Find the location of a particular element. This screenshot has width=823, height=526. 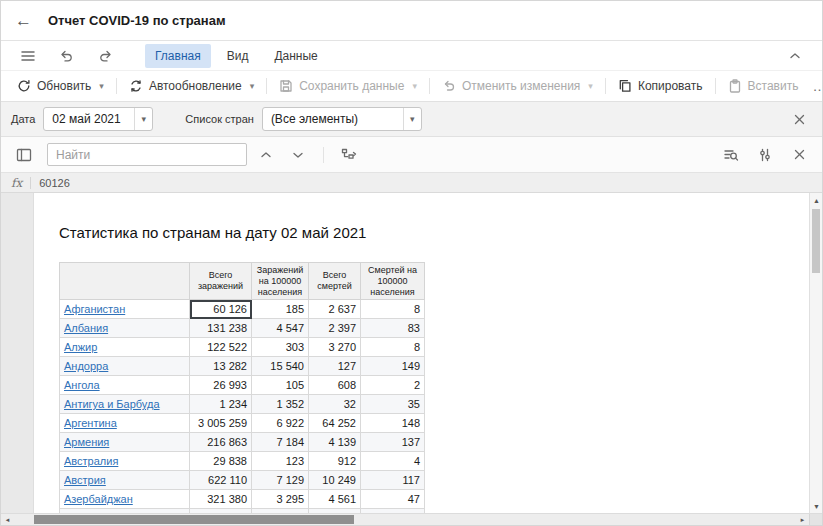

more-actions-button: … is located at coordinates (814, 86).